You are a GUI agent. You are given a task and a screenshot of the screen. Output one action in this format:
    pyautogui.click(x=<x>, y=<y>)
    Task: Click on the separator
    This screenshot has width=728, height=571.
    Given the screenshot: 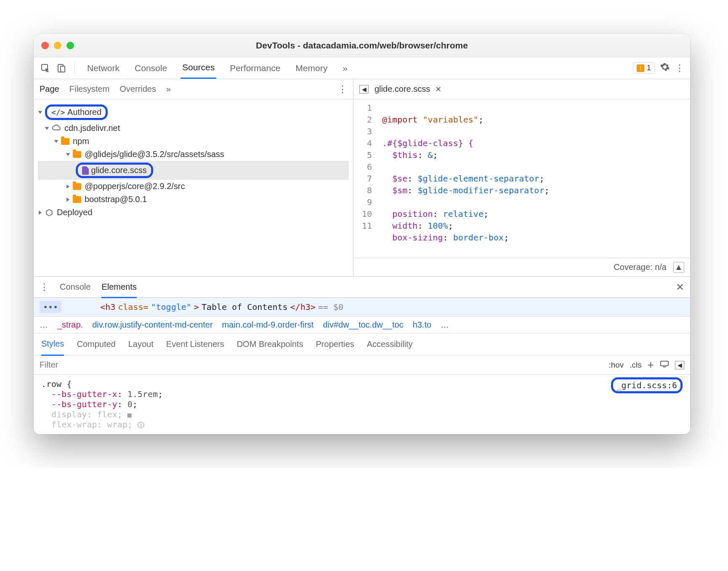 What is the action you would take?
    pyautogui.click(x=74, y=68)
    